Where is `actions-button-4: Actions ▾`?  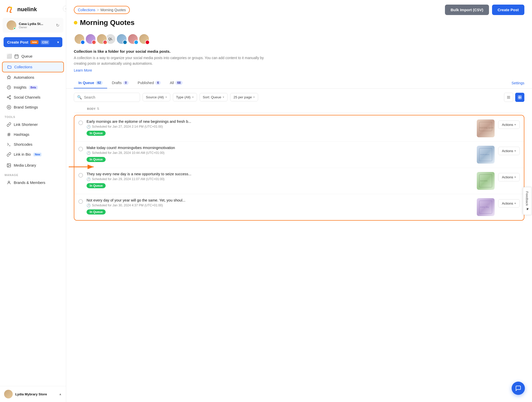 actions-button-4: Actions ▾ is located at coordinates (509, 203).